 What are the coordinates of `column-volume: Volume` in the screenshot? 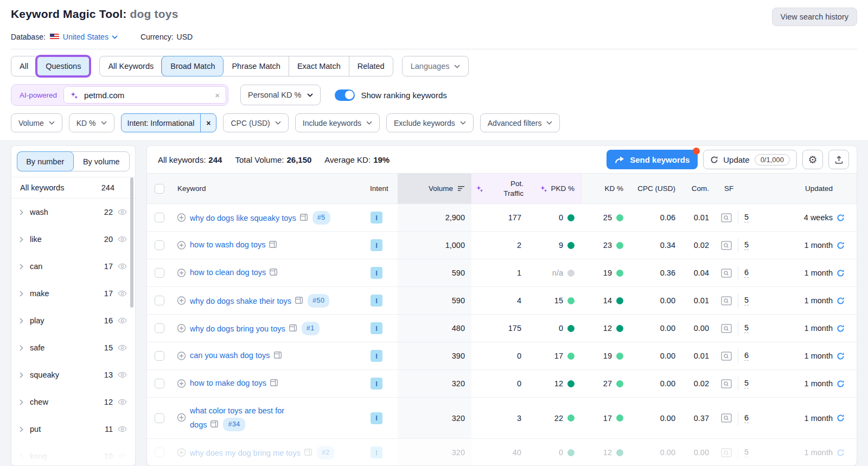 It's located at (435, 189).